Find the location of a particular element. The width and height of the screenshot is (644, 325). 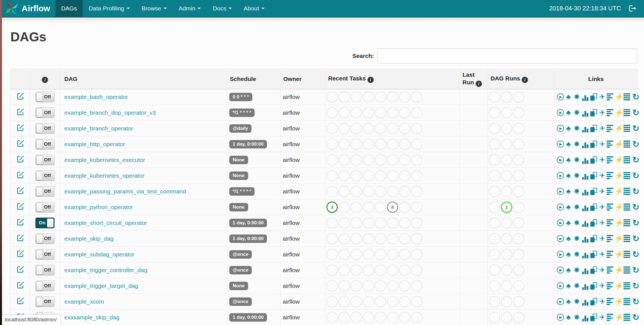

brand: Airflow is located at coordinates (29, 8).